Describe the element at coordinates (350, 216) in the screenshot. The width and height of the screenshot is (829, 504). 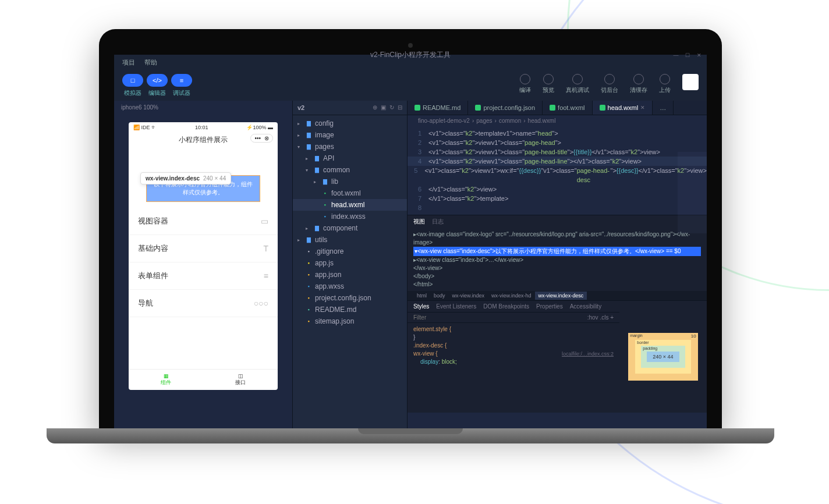
I see `tree-file: ▪index.wxss` at that location.